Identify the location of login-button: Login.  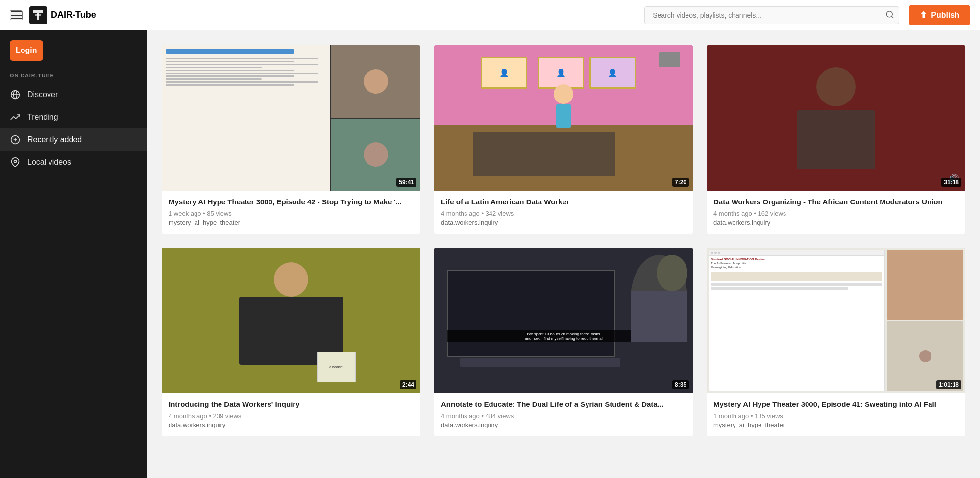
(26, 50).